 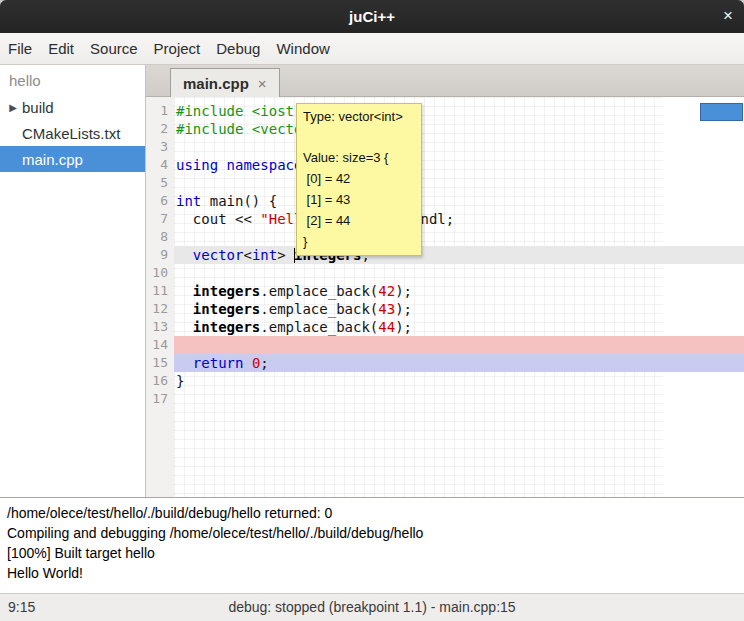 I want to click on output-line: Compiling and debugging /home/olece/test…, so click(x=372, y=533).